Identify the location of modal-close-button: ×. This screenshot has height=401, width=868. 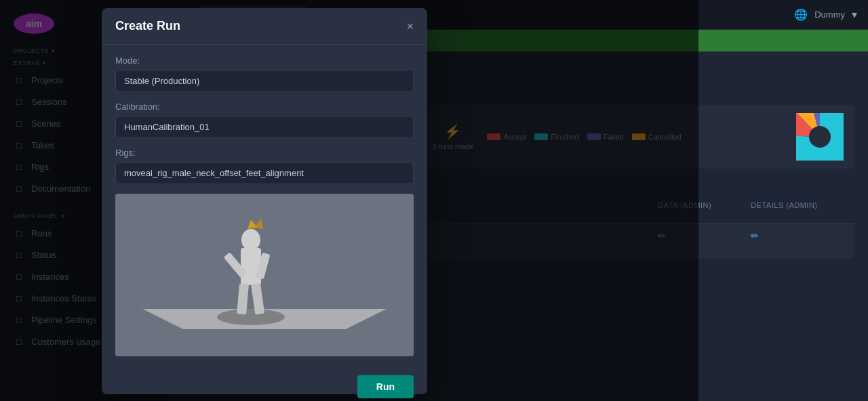
(410, 26).